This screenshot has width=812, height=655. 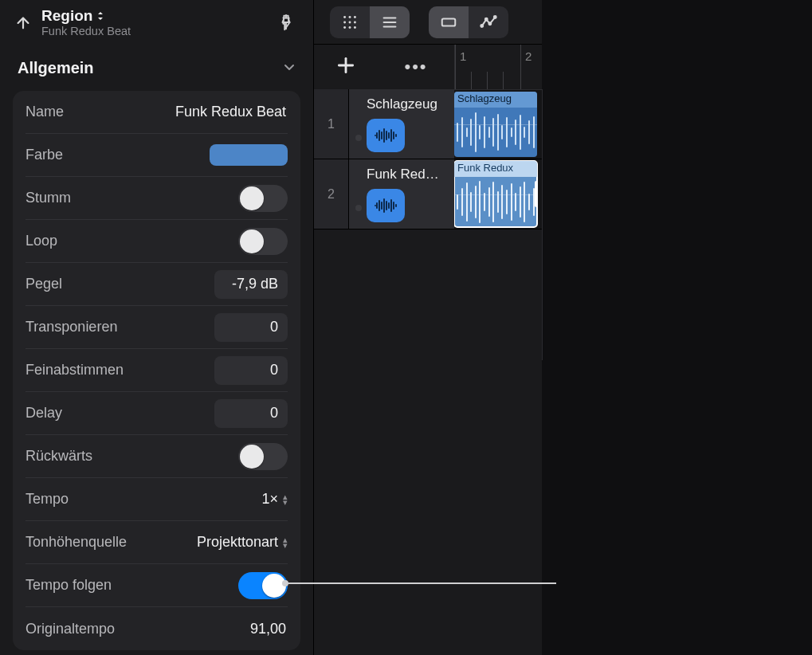 I want to click on prop-name: Name Funk Redux Beat, so click(x=156, y=112).